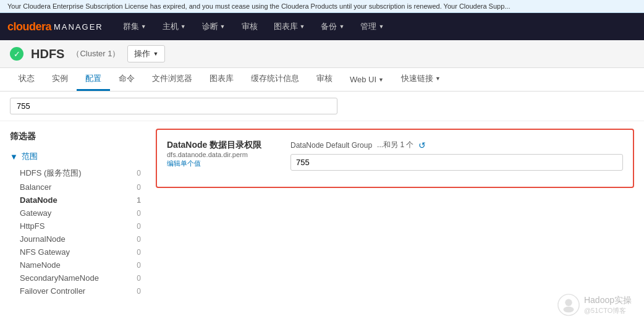 This screenshot has height=329, width=644. Describe the element at coordinates (30, 27) in the screenshot. I see `logo-cloudera-text: cloudera` at that location.